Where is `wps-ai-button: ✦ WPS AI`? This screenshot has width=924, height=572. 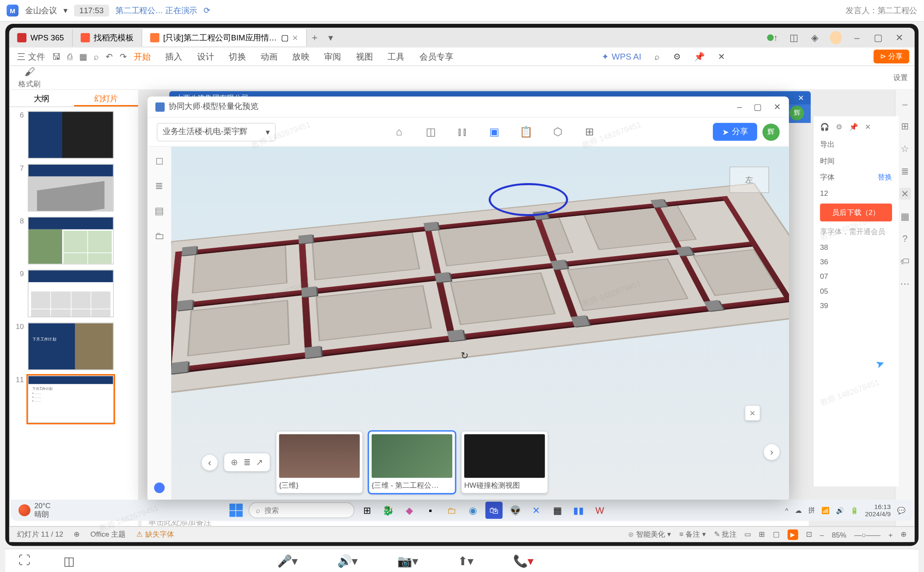
wps-ai-button: ✦ WPS AI is located at coordinates (622, 56).